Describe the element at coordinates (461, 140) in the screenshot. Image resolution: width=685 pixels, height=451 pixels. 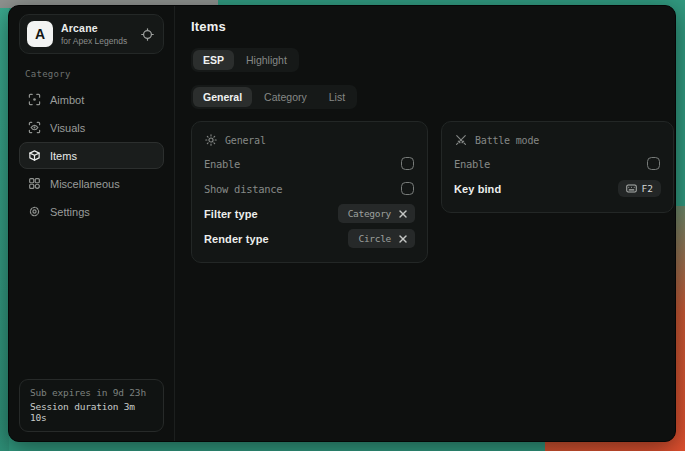
I see `swords-icon` at that location.